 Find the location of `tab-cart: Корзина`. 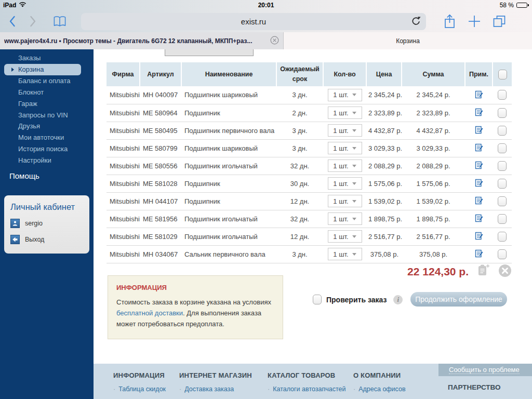

tab-cart: Корзина is located at coordinates (408, 41).